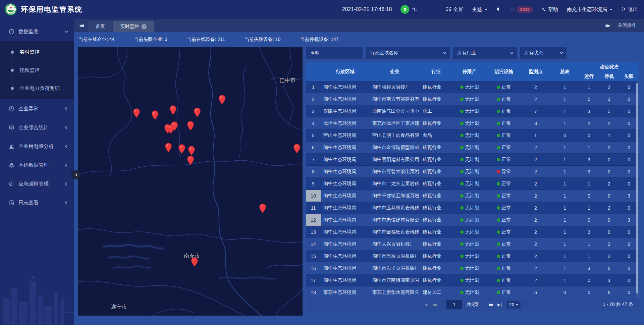 Image resolution: width=644 pixels, height=325 pixels. What do you see at coordinates (37, 32) in the screenshot?
I see `sidebar-item-数据监测: 数据监测` at bounding box center [37, 32].